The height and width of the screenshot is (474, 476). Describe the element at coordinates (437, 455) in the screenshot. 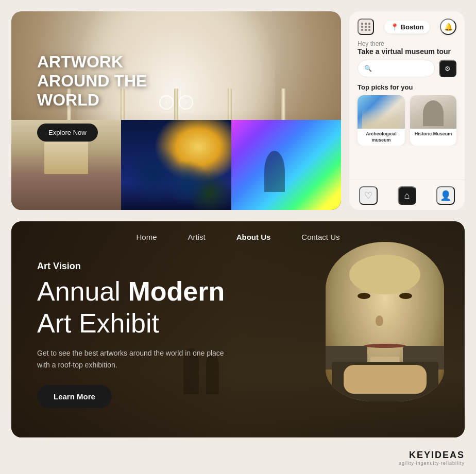

I see `brand-name: KEYIDEAS` at that location.